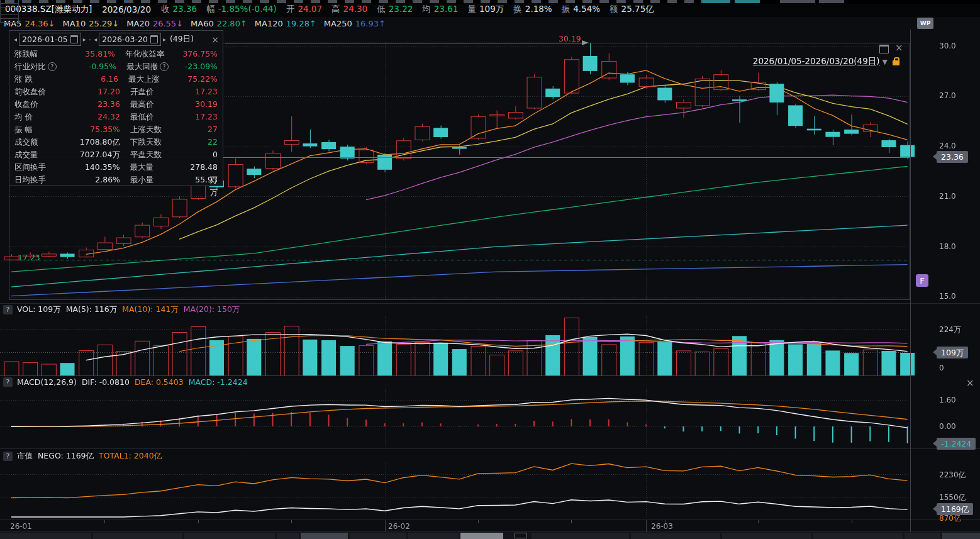 The image size is (980, 539). What do you see at coordinates (942, 368) in the screenshot?
I see `volume-tick: 0` at bounding box center [942, 368].